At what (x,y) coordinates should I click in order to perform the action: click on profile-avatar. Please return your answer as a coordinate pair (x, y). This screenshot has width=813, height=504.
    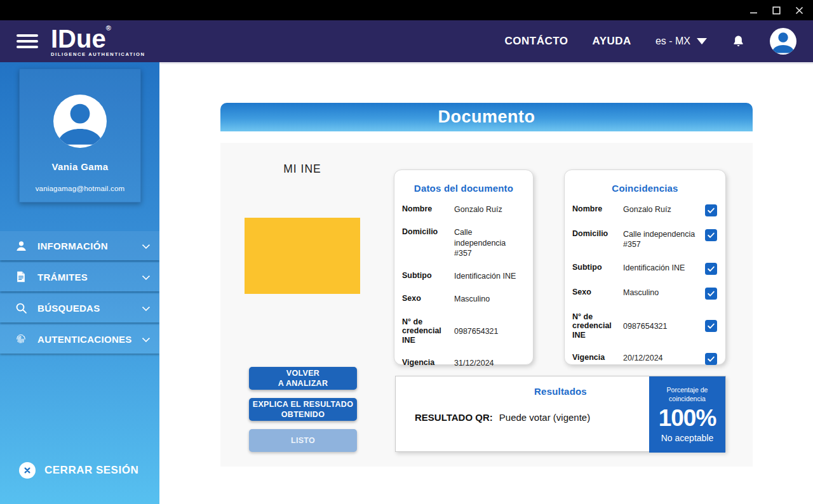
    Looking at the image, I should click on (80, 121).